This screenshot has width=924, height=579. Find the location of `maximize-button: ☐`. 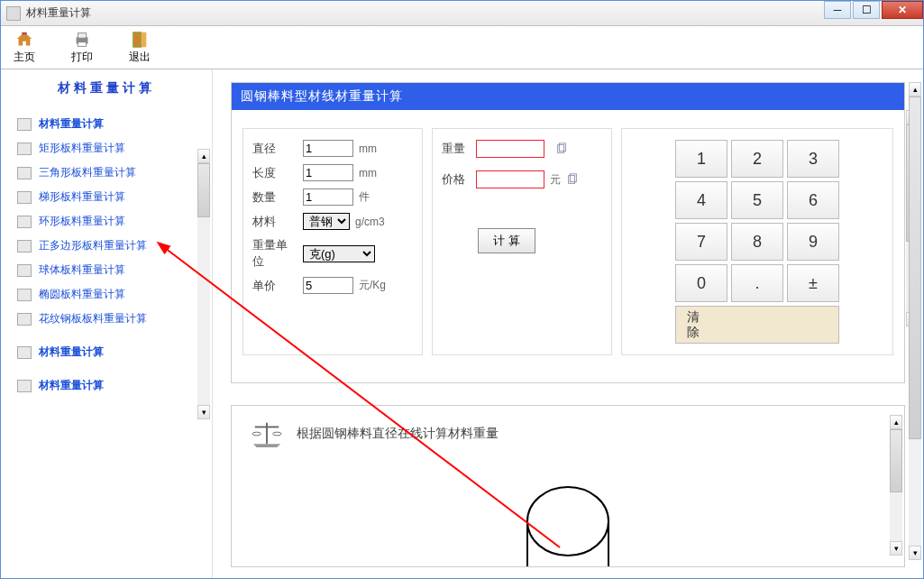

maximize-button: ☐ is located at coordinates (866, 10).